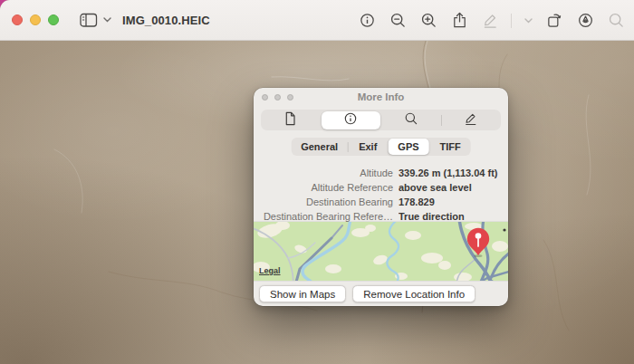 This screenshot has width=634, height=364. Describe the element at coordinates (380, 97) in the screenshot. I see `panel-title: More Info` at that location.